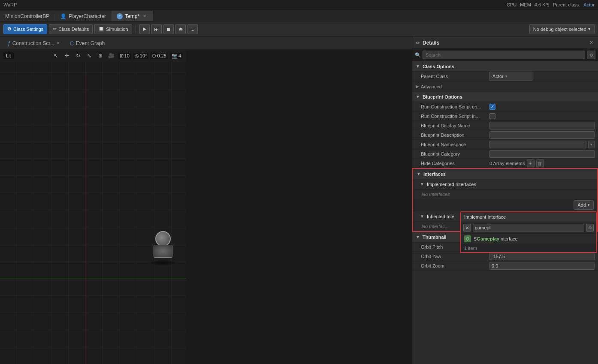 The width and height of the screenshot is (598, 364). I want to click on lit-label: Lit, so click(9, 56).